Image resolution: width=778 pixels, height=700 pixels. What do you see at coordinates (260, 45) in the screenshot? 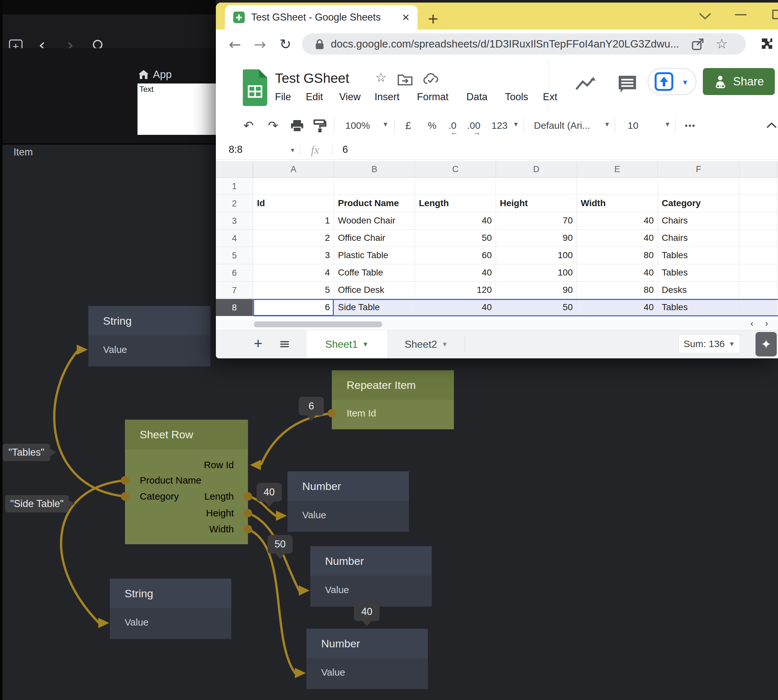
I see `browser-forward-icon: →` at bounding box center [260, 45].